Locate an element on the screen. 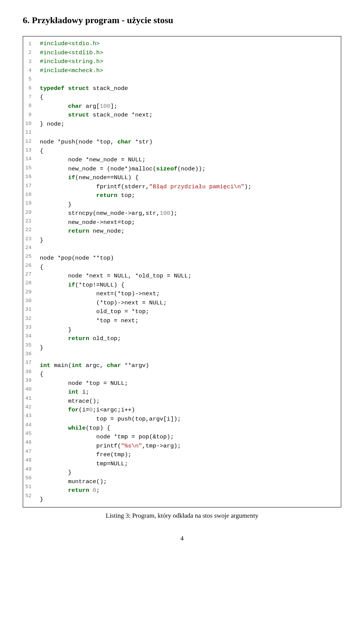  code-token: old_top = *top; is located at coordinates (94, 312).